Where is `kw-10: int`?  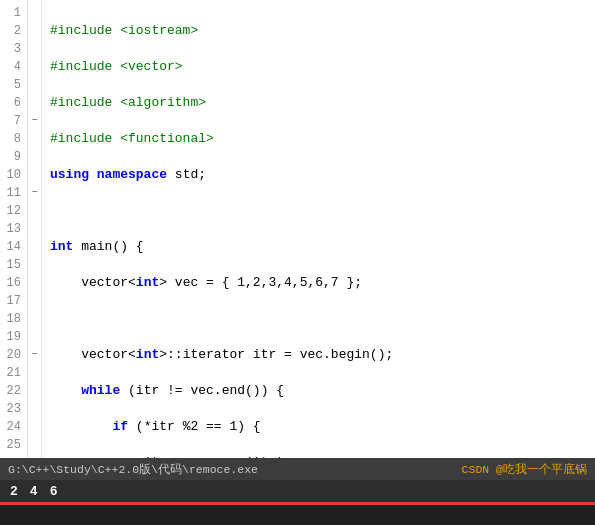
kw-10: int is located at coordinates (148, 354).